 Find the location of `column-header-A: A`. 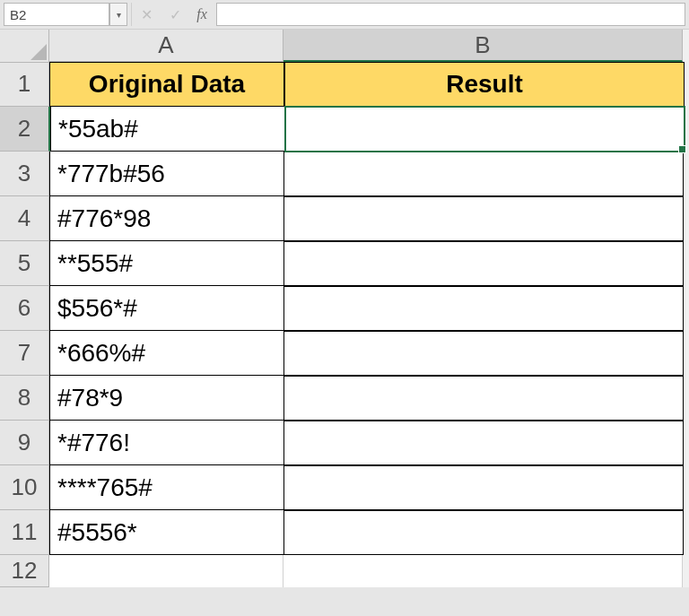

column-header-A: A is located at coordinates (167, 46).